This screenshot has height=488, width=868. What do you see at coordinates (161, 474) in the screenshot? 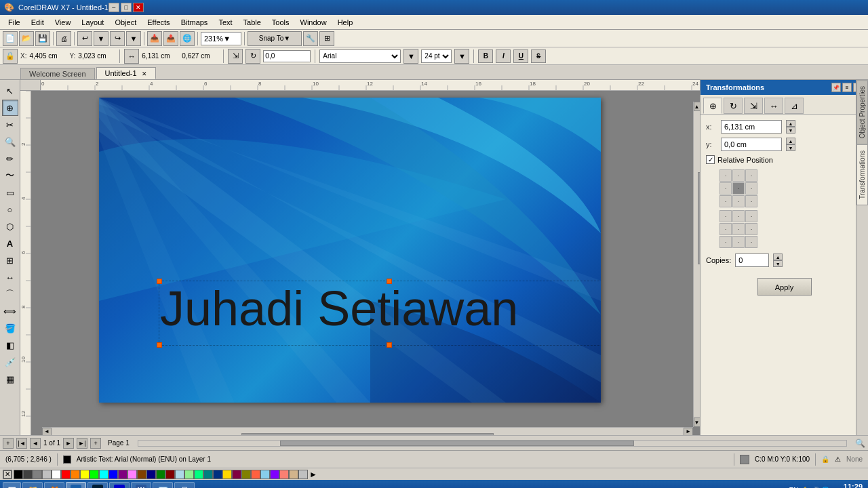
I see `color-darkgreen` at bounding box center [161, 474].